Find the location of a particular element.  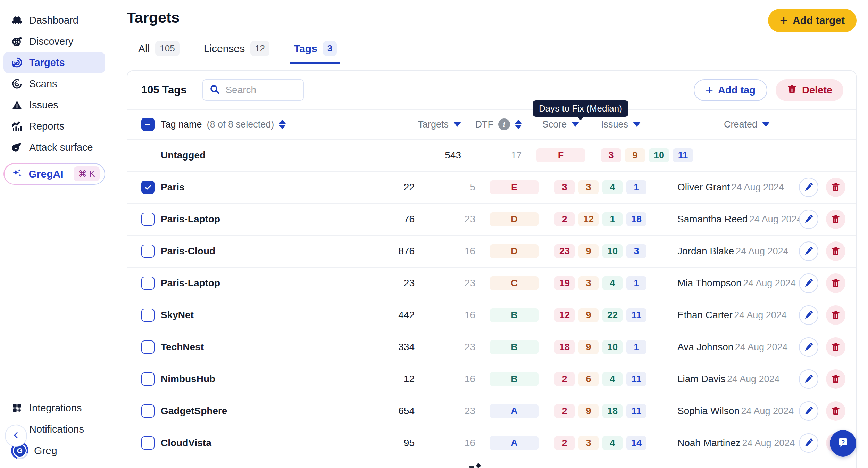

add-target-button: + Add target is located at coordinates (812, 20).